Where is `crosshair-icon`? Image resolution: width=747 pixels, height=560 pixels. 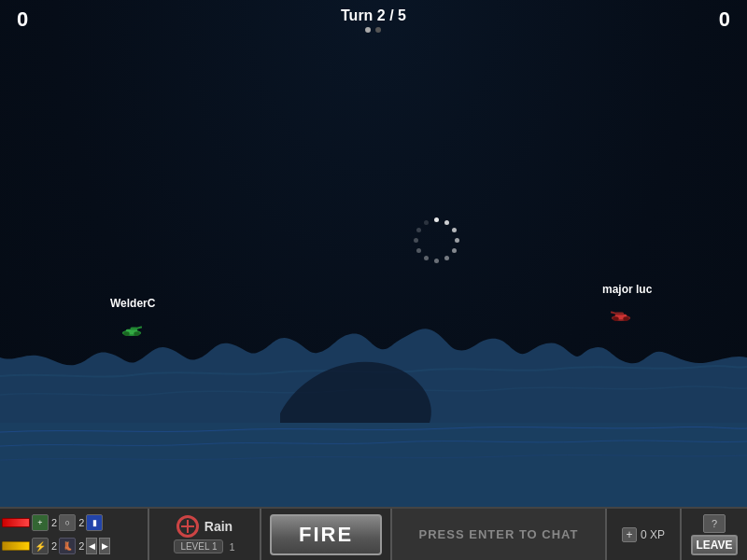
crosshair-icon is located at coordinates (188, 526).